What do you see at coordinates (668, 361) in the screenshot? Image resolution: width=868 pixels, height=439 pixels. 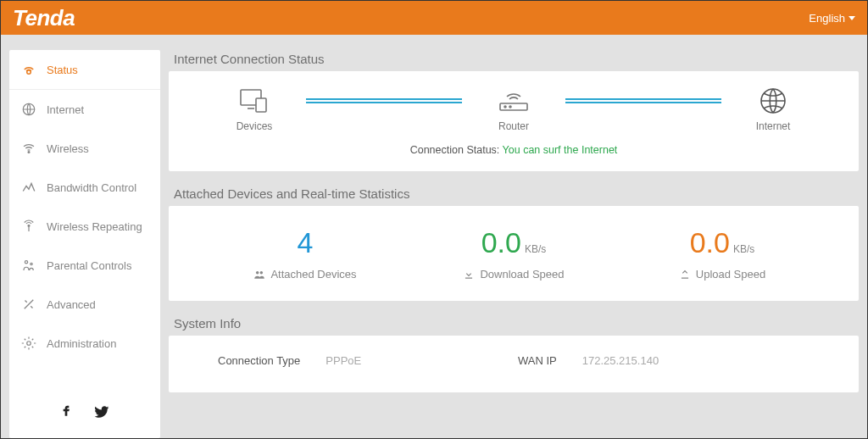 I see `sysinfo-wan-ip: WAN IP 172.25.215.140` at bounding box center [668, 361].